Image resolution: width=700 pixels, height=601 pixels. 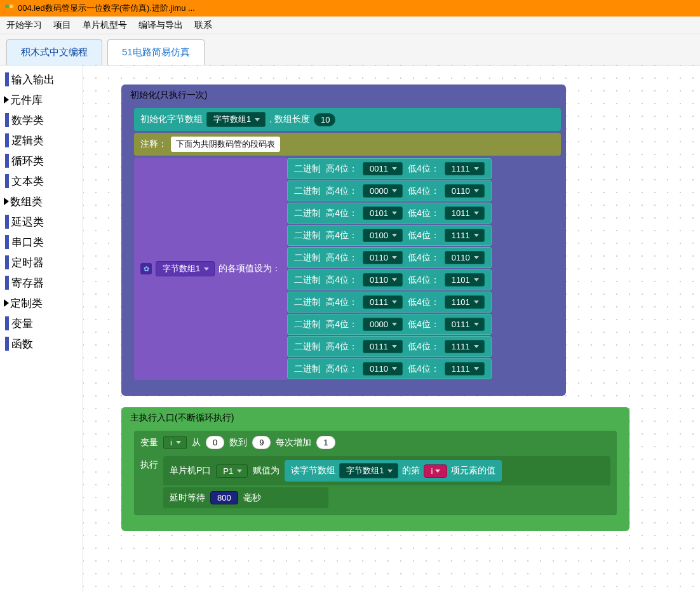 I want to click on category-13: 函数, so click(x=41, y=344).